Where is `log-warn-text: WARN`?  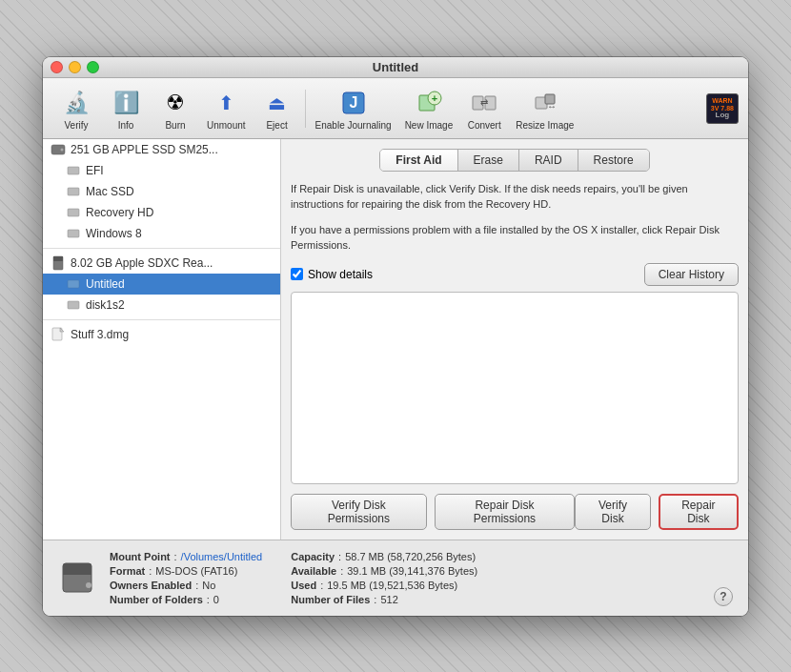 log-warn-text: WARN is located at coordinates (722, 101).